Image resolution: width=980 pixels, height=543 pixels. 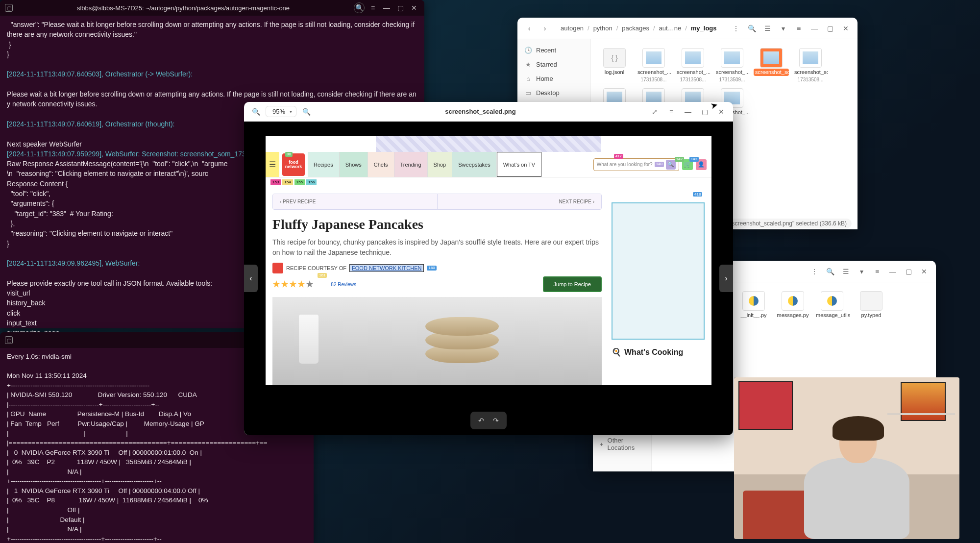 What do you see at coordinates (660, 164) in the screenshot?
I see `som-tag: 140` at bounding box center [660, 164].